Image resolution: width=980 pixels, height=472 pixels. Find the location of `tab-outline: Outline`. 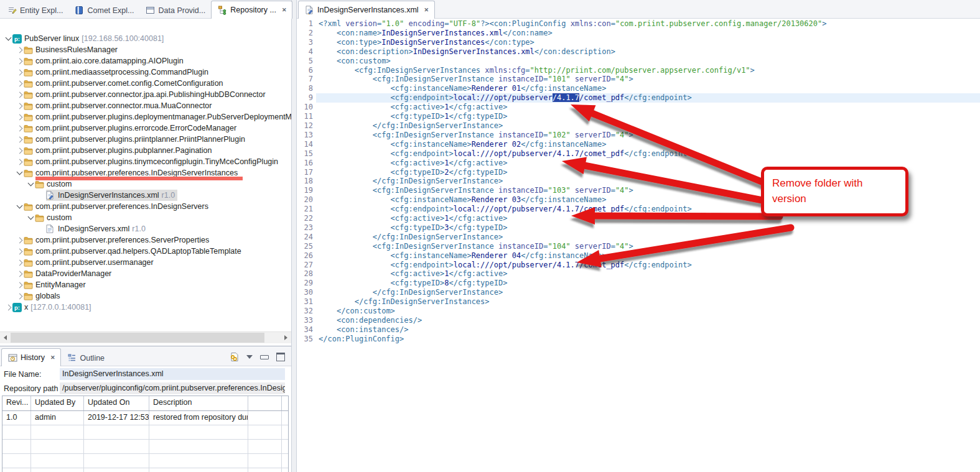

tab-outline: Outline is located at coordinates (86, 358).